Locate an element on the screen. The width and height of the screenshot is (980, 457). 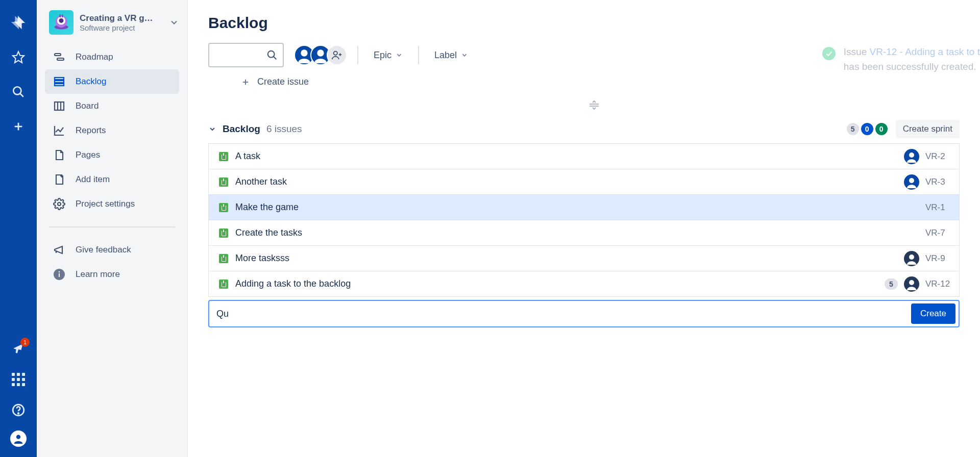
project-type: Software project is located at coordinates (125, 28).